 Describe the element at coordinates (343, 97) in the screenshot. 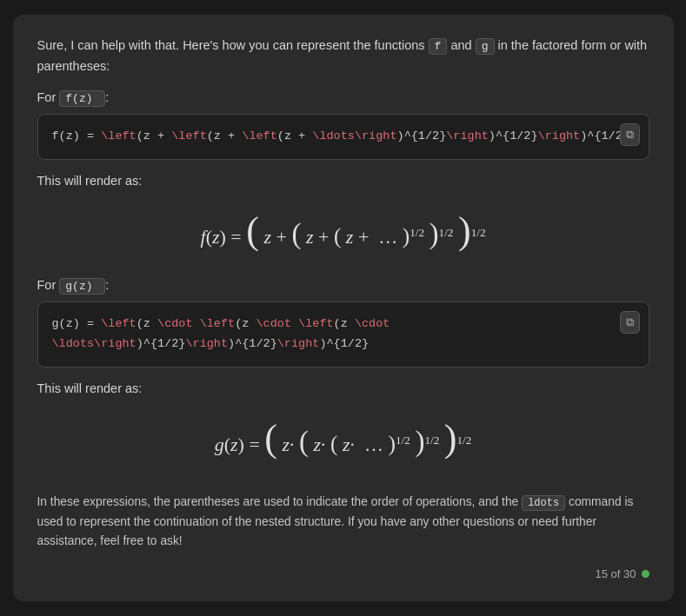

I see `for-label-f: For f(z) :` at that location.